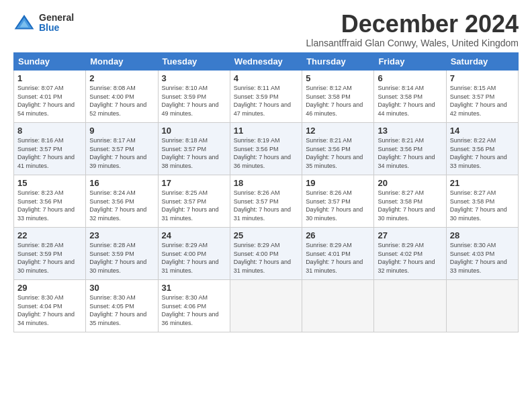  Describe the element at coordinates (266, 149) in the screenshot. I see `table-row: 11Sunrise: 8:19 AMSunset: 3:56 PMDayligh…` at that location.